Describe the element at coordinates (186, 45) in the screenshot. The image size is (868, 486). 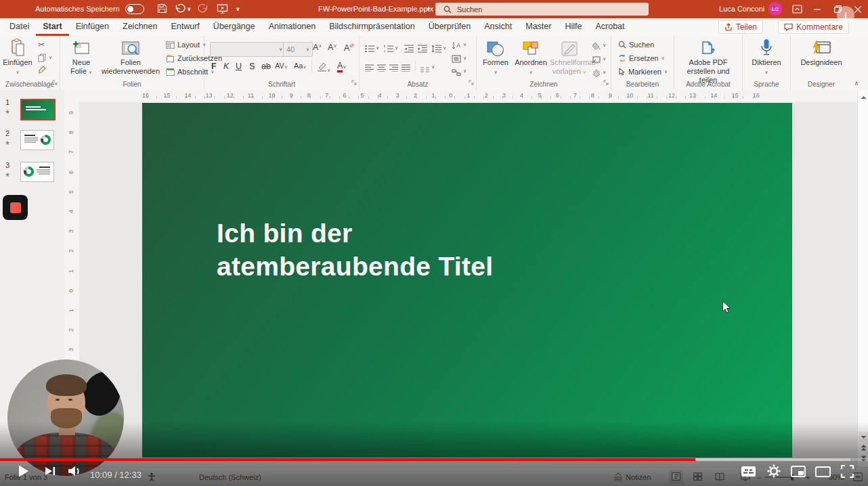
I see `layout-button: Layout∨` at that location.